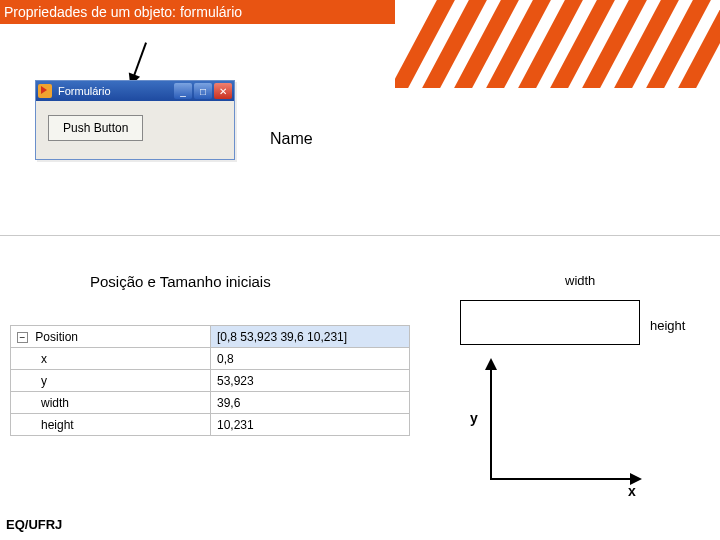 The width and height of the screenshot is (720, 540). What do you see at coordinates (223, 91) in the screenshot?
I see `close-icon: ✕` at bounding box center [223, 91].